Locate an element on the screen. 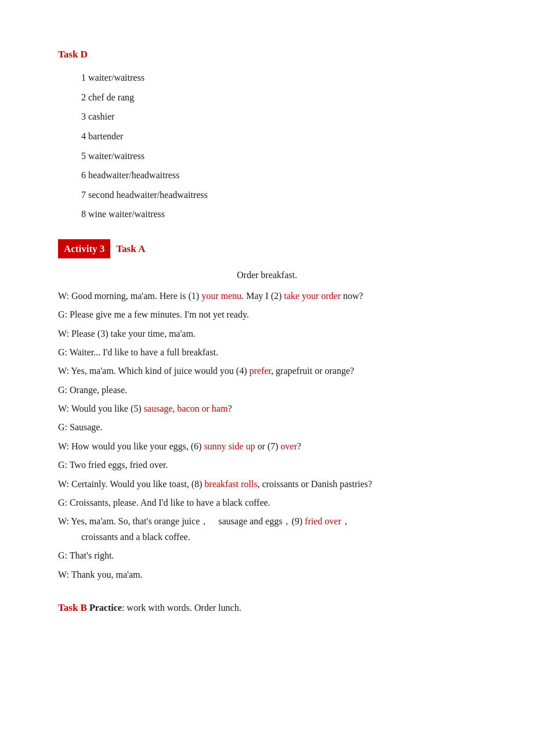  list-item: 6 headwaiter/headwaitress is located at coordinates (279, 175).